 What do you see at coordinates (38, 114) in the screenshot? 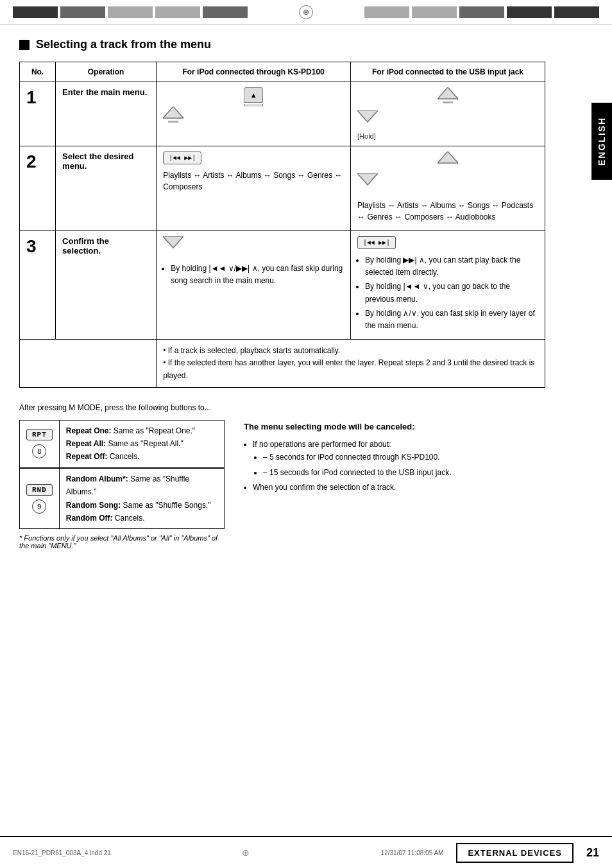
I see `row1-num: 1` at bounding box center [38, 114].